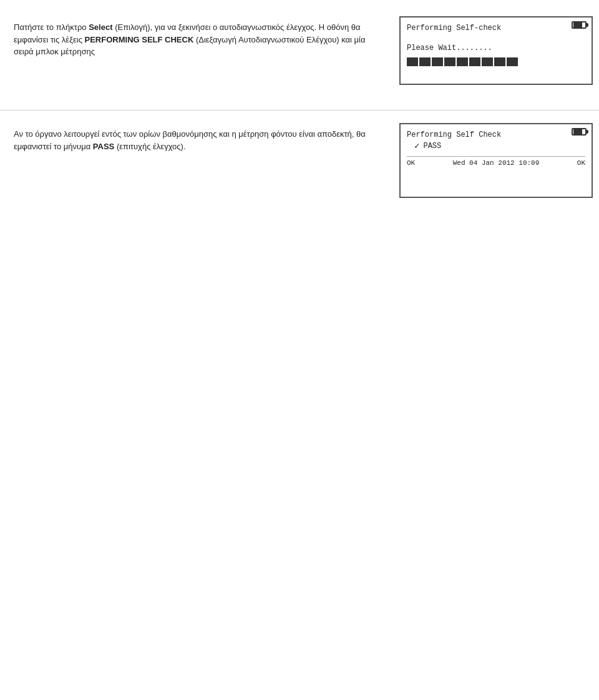  What do you see at coordinates (496, 48) in the screenshot?
I see `screen-line-2: Please Wait........` at bounding box center [496, 48].